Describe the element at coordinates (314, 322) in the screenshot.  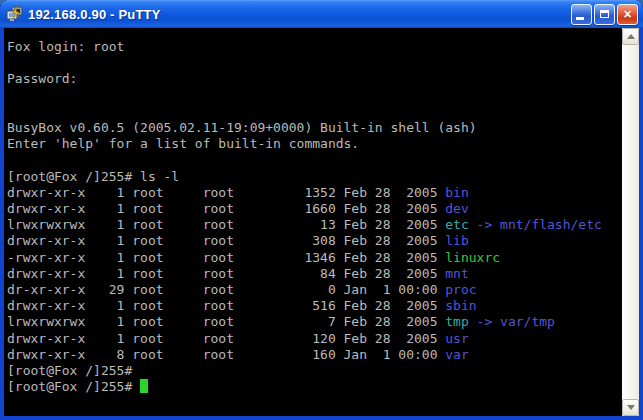
I see `terminal-line: lrwxrwxrwx 1 root root 7 Feb 28 2005 tmp…` at that location.